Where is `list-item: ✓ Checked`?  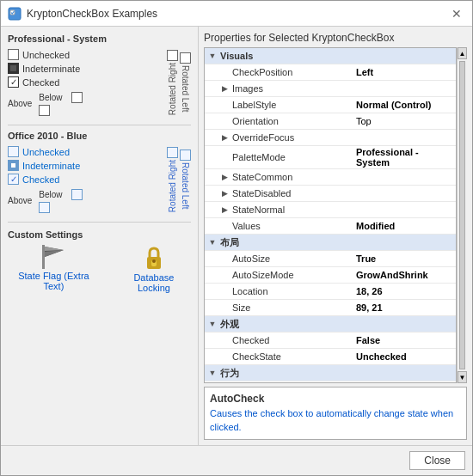
list-item: ✓ Checked is located at coordinates (86, 82).